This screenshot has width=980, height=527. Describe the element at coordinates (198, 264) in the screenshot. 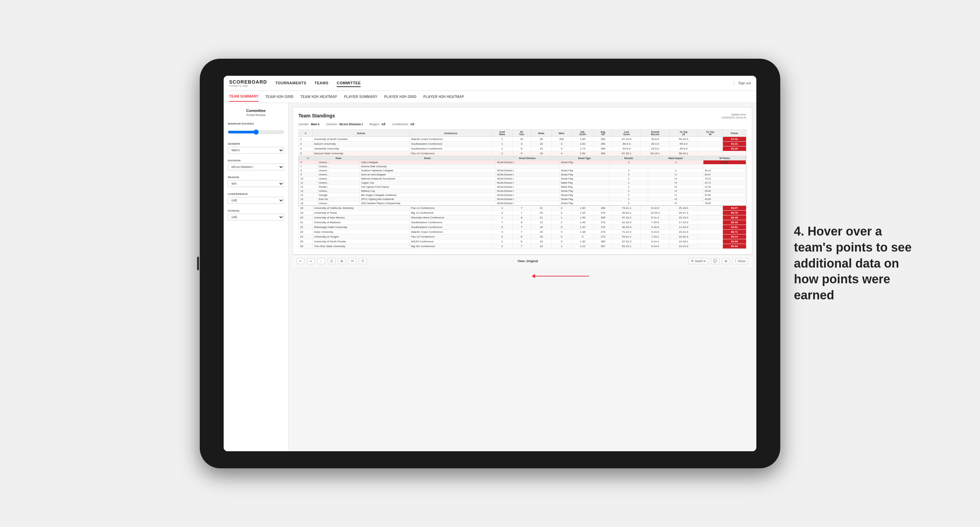

I see `tablet-side-button` at that location.